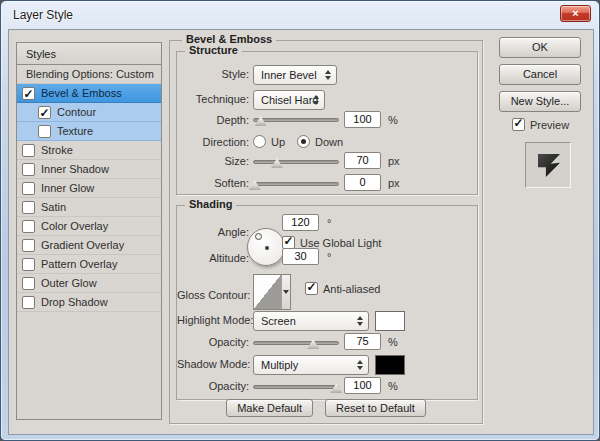 This screenshot has height=441, width=600. I want to click on soften-slider, so click(296, 185).